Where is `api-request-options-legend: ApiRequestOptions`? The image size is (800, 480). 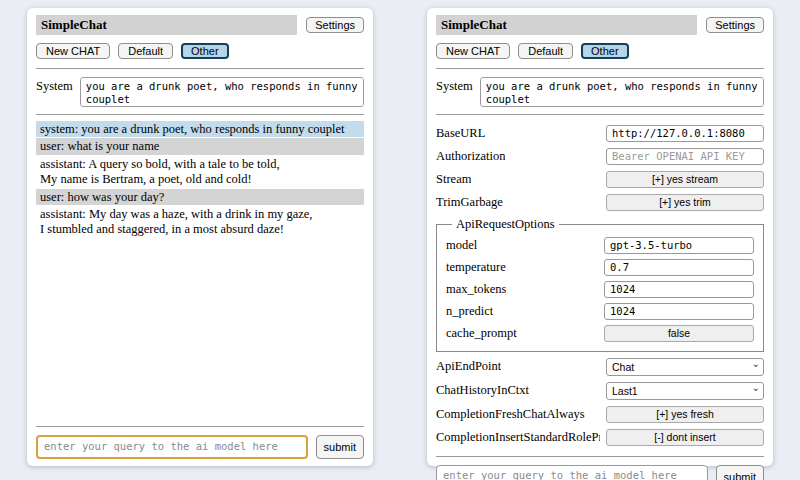
api-request-options-legend: ApiRequestOptions is located at coordinates (506, 224).